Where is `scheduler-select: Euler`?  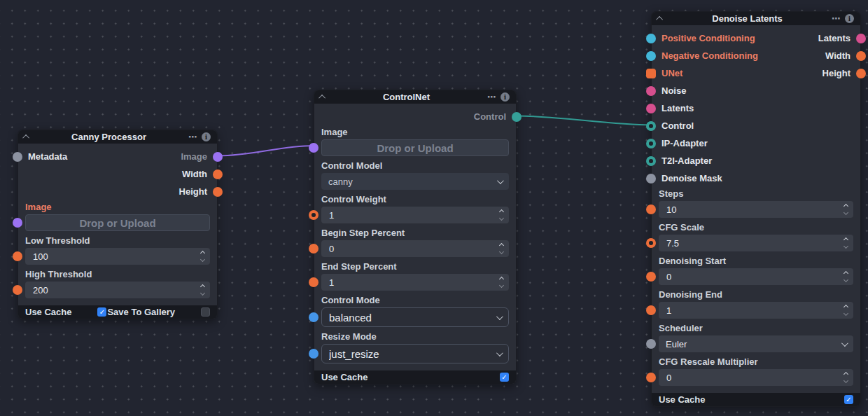
scheduler-select: Euler is located at coordinates (756, 344).